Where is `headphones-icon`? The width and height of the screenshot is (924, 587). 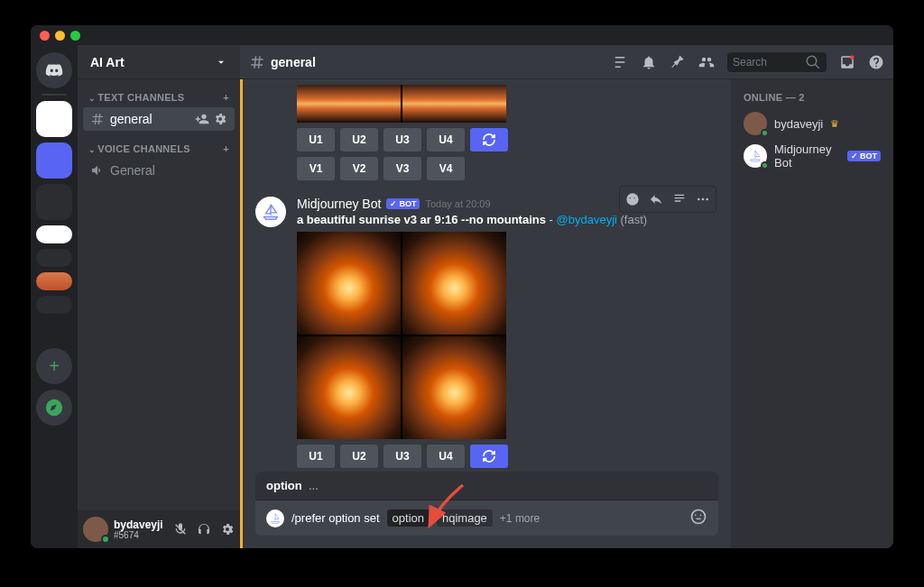
headphones-icon is located at coordinates (204, 529).